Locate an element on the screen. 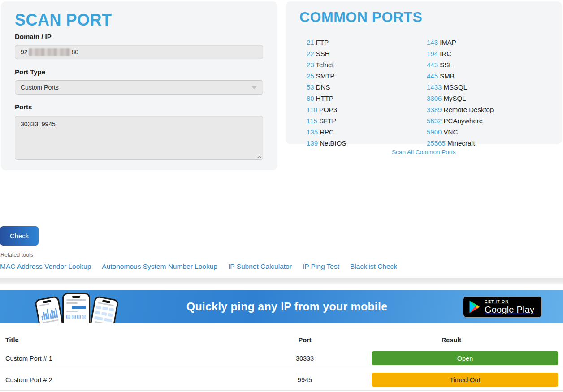 This screenshot has height=392, width=563. header-result: Result is located at coordinates (451, 340).